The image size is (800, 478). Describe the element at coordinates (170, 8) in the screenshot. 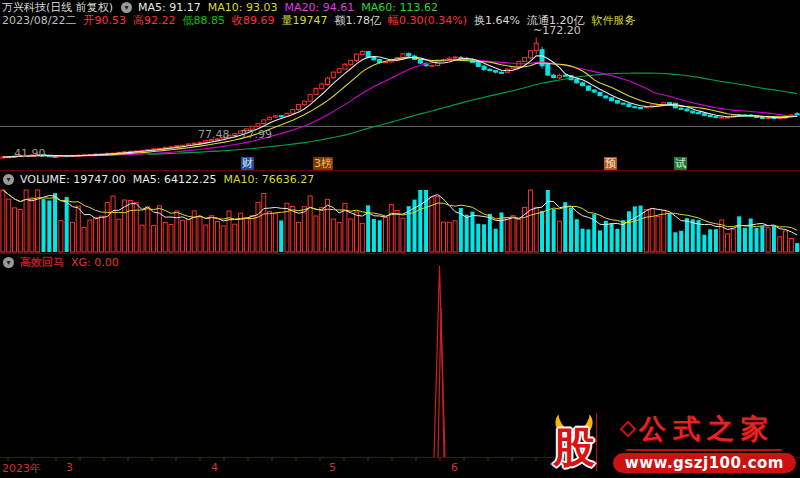

I see `ma5-value: MA5: 91.17` at that location.